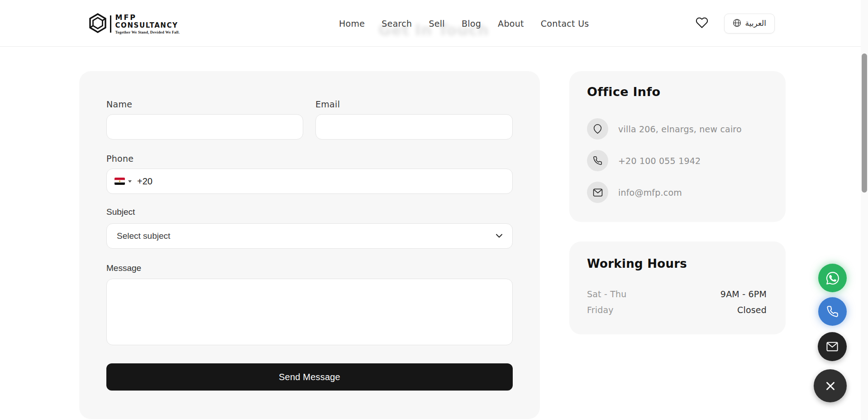 The image size is (868, 420). Describe the element at coordinates (624, 92) in the screenshot. I see `office-info-title: Office Info` at that location.